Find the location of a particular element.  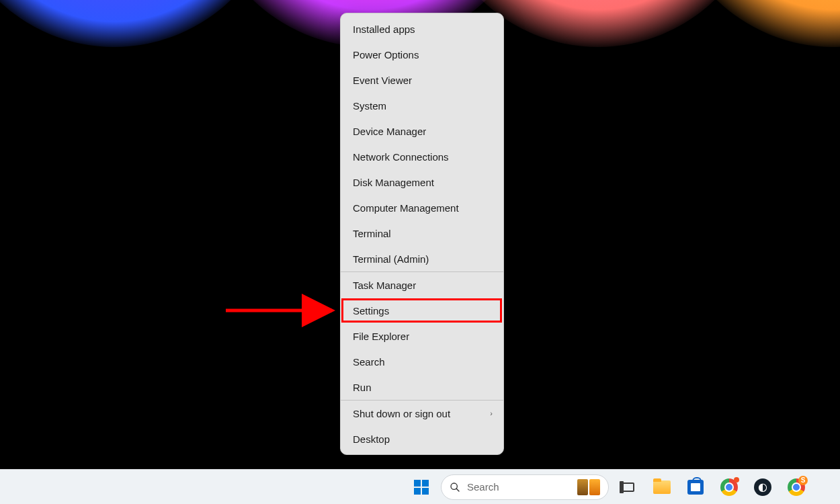

winx-item-label: Search is located at coordinates (369, 362).